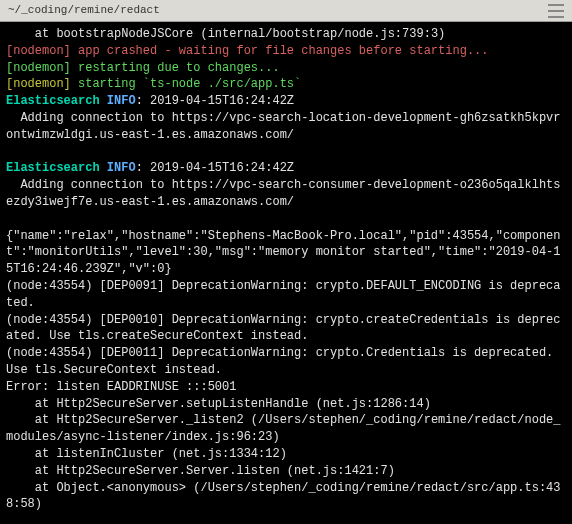  Describe the element at coordinates (121, 387) in the screenshot. I see `terminal-text: Error: listen EADDRINUSE :::5001` at that location.